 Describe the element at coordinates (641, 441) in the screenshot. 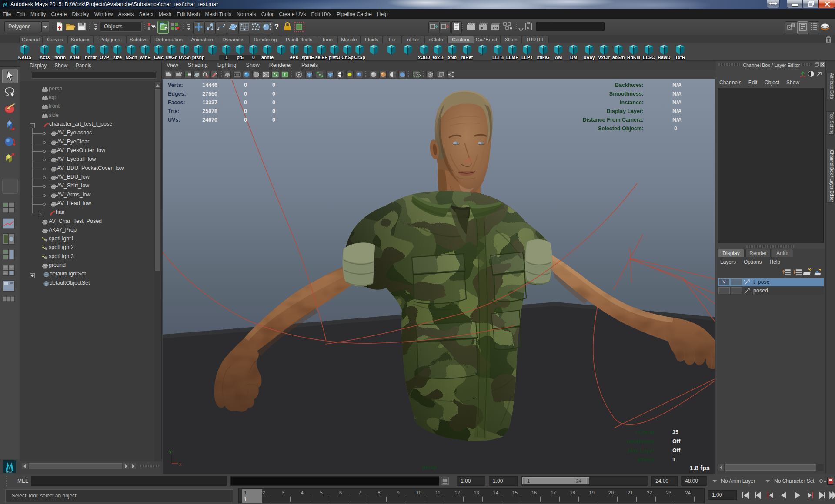

I see `svg-text: noothness` at that location.